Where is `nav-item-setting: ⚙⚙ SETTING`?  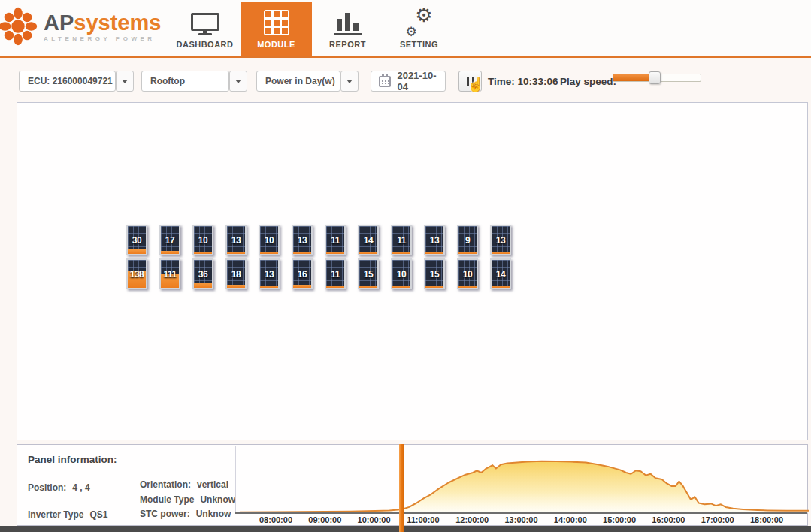 nav-item-setting: ⚙⚙ SETTING is located at coordinates (419, 29).